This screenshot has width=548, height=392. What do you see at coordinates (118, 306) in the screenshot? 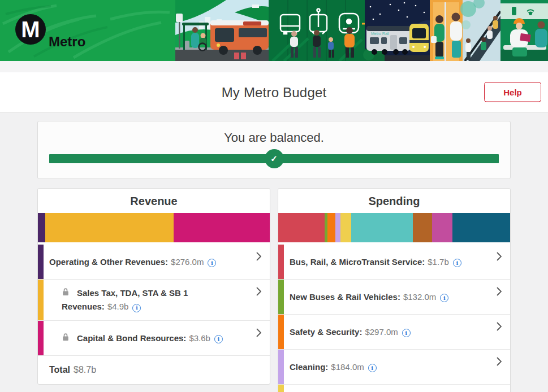
I see `item-value: $4.9b` at bounding box center [118, 306].